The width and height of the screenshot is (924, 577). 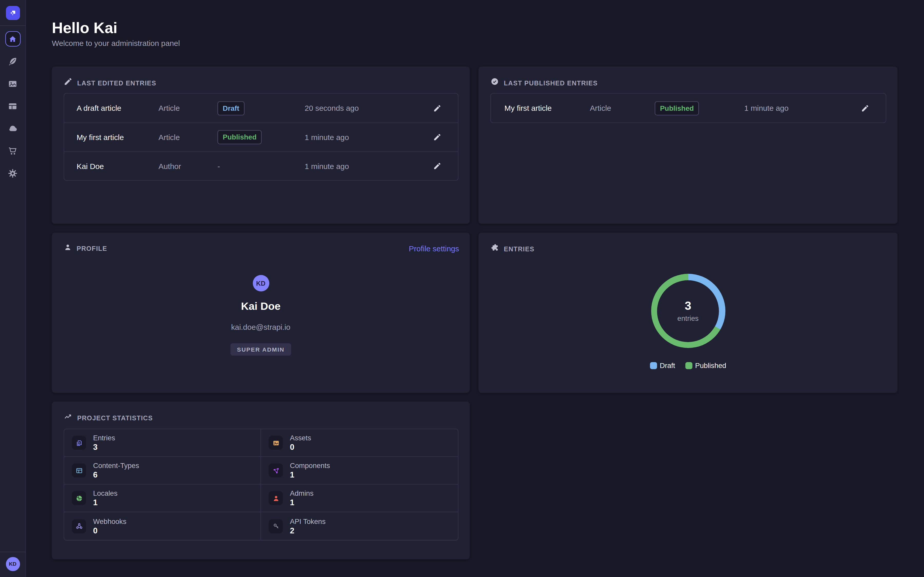 What do you see at coordinates (360, 526) in the screenshot?
I see `stat-api-tokens: API Tokens 2` at bounding box center [360, 526].